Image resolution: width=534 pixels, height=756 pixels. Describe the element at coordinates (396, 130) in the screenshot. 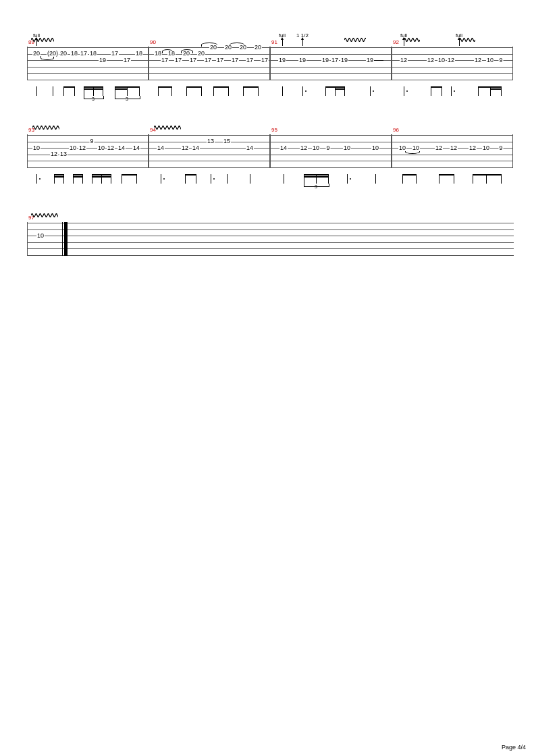

I see `measure-number: 96` at that location.